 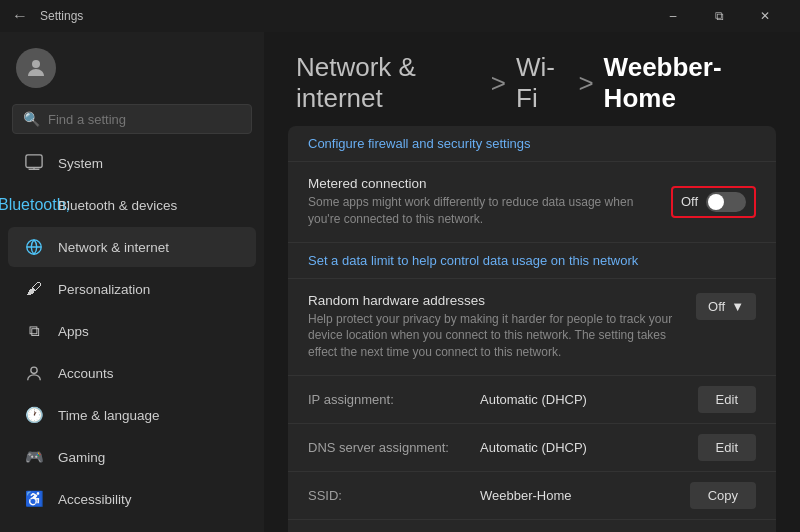 What do you see at coordinates (114, 248) in the screenshot?
I see `sidebar-item-label-network: Network & internet` at bounding box center [114, 248].